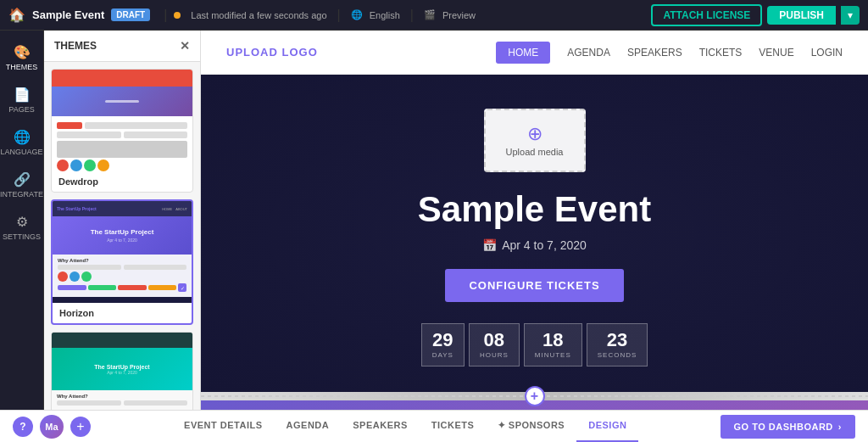  What do you see at coordinates (721, 53) in the screenshot?
I see `nav-tickets: TICKETS` at bounding box center [721, 53].